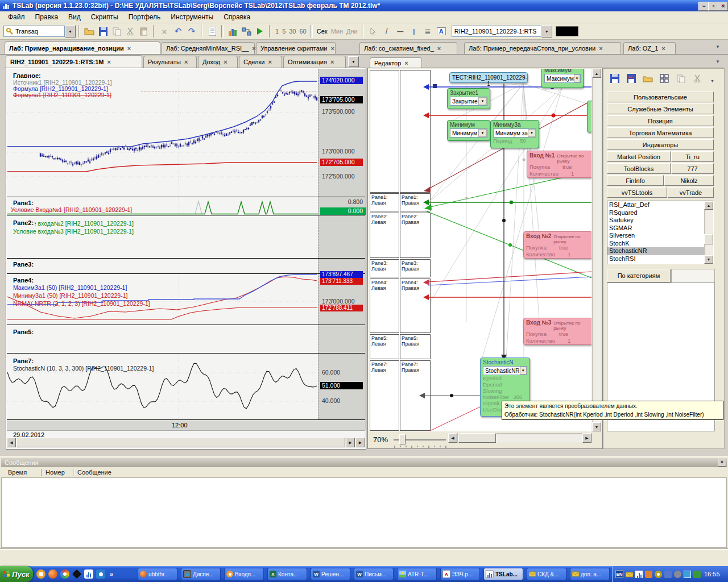 The height and width of the screenshot is (582, 728). Describe the element at coordinates (660, 244) in the screenshot. I see `list-item: StochK` at that location.